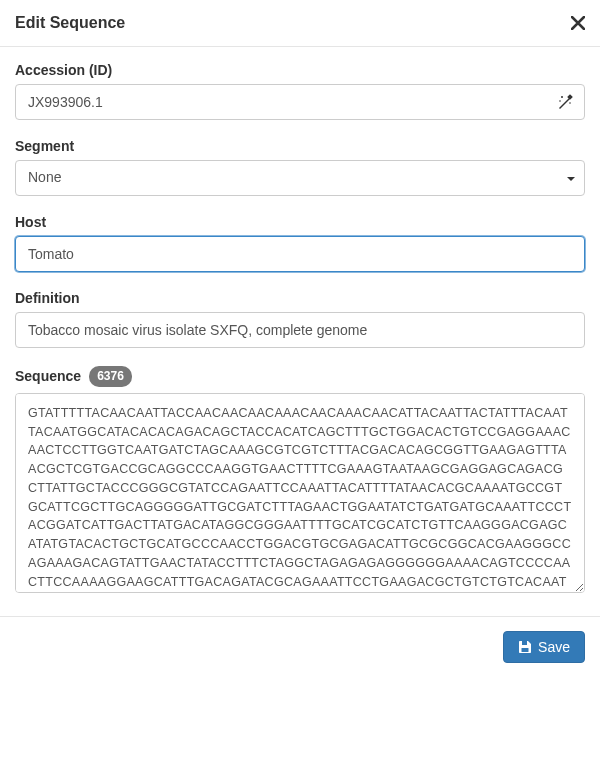 The height and width of the screenshot is (764, 600). Describe the element at coordinates (300, 102) in the screenshot. I see `accession-input` at that location.